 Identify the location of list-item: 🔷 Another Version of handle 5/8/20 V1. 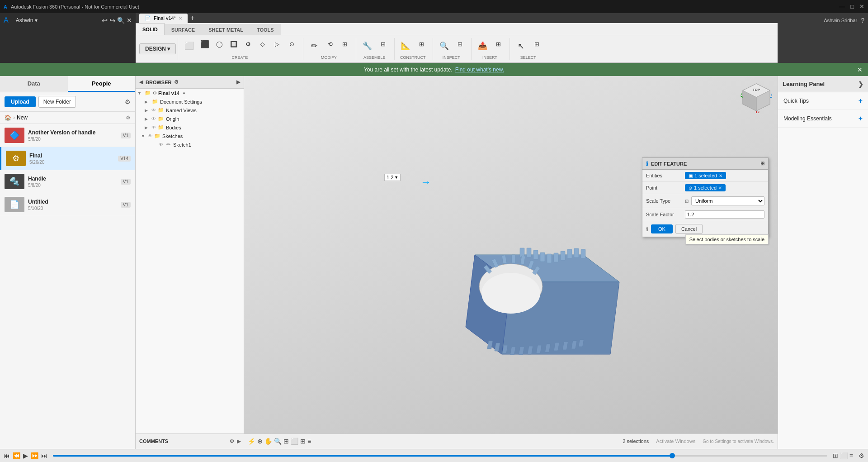
(68, 136).